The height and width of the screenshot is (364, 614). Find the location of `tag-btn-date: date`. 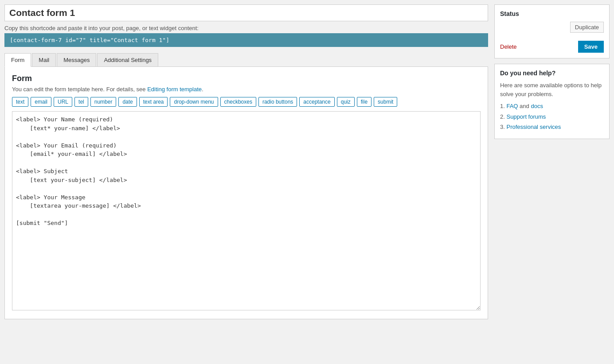

tag-btn-date: date is located at coordinates (128, 102).